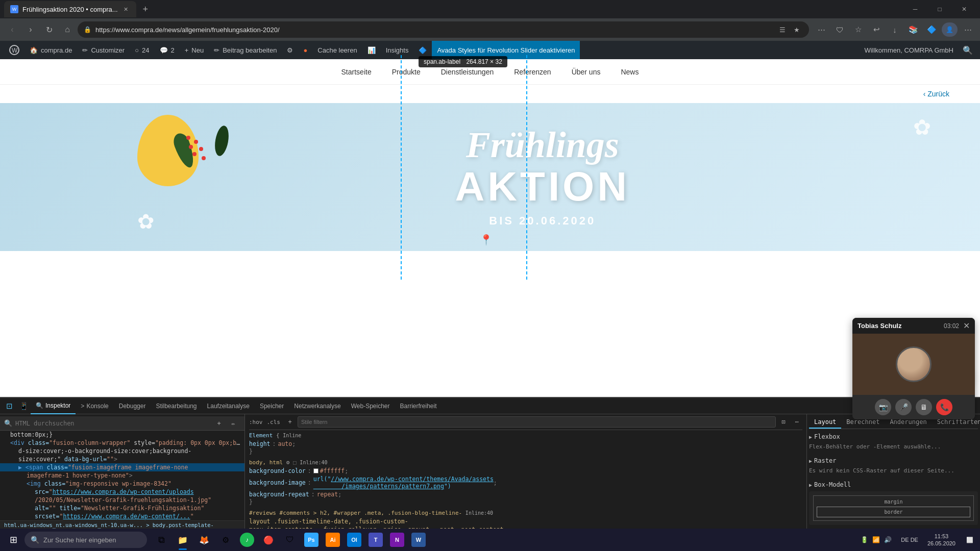 The width and height of the screenshot is (980, 551). Describe the element at coordinates (964, 9) in the screenshot. I see `close-button: ✕` at that location.